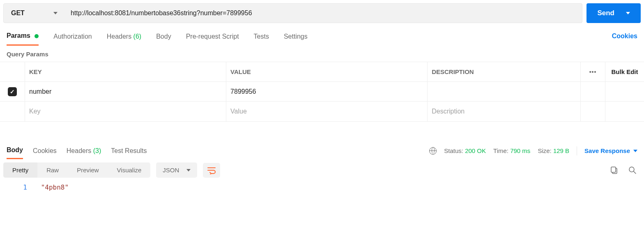  Describe the element at coordinates (593, 72) in the screenshot. I see `more-icon: •••` at that location.